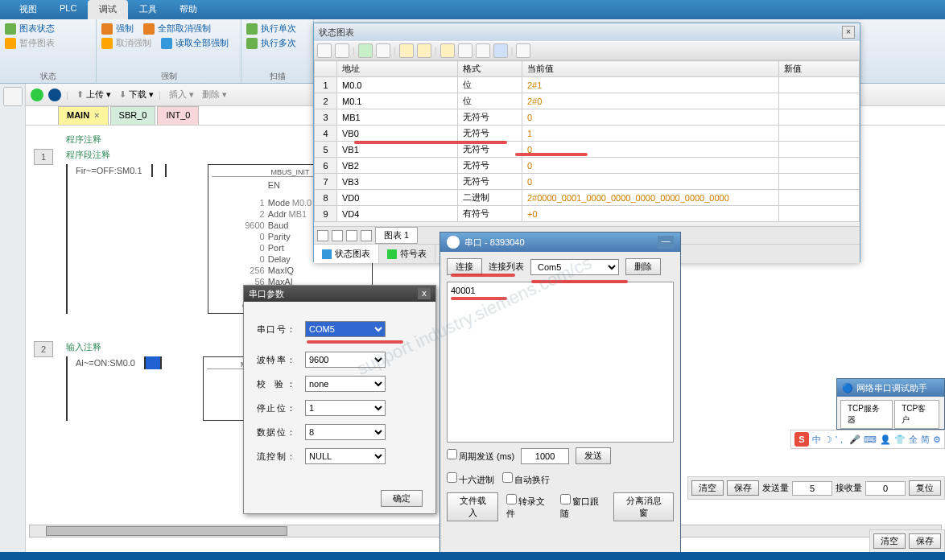 The image size is (945, 560). I want to click on mic-icon: 🎤, so click(855, 439).